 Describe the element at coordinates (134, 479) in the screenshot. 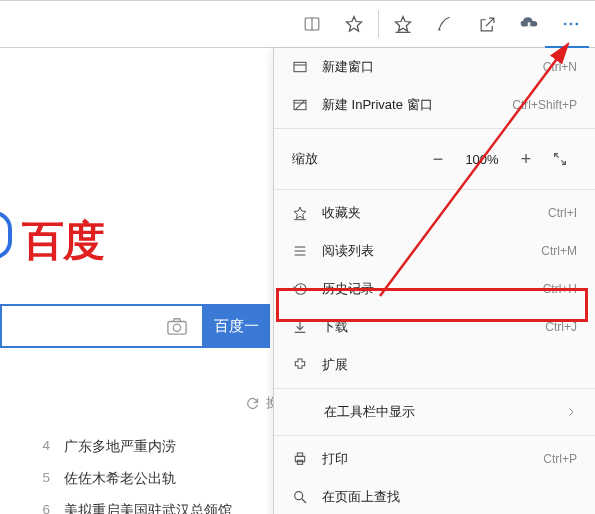

I see `news-item: 5 佐佐木希老公出轨` at that location.